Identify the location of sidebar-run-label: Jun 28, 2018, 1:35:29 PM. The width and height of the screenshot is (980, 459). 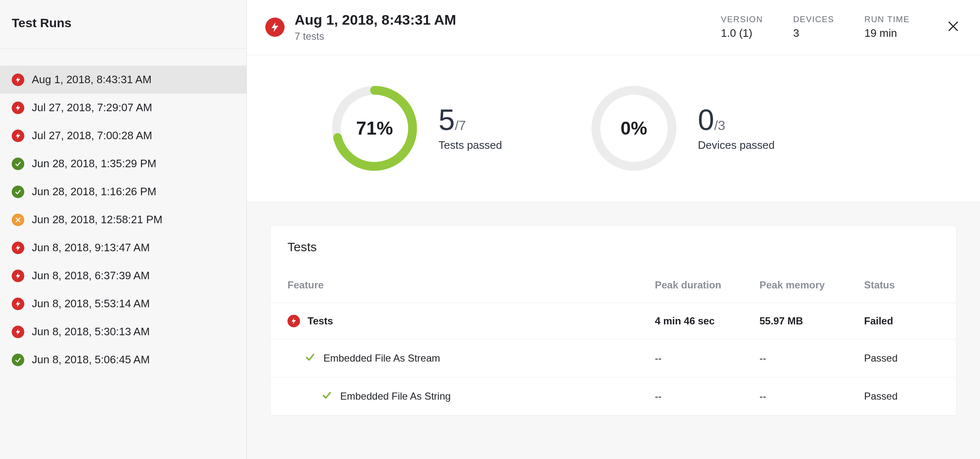
(94, 164).